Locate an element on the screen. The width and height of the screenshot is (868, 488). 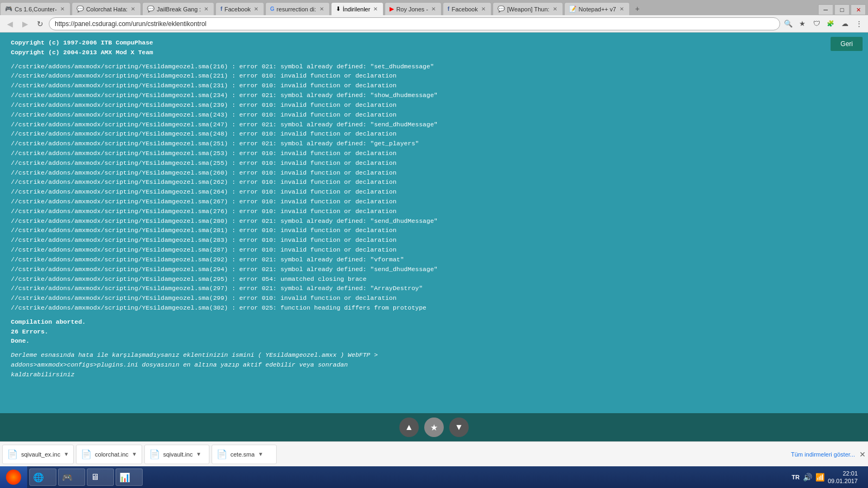
error-line-13: //cstrike/addons/amxmodx/scripting/YEsil… is located at coordinates (415, 192).